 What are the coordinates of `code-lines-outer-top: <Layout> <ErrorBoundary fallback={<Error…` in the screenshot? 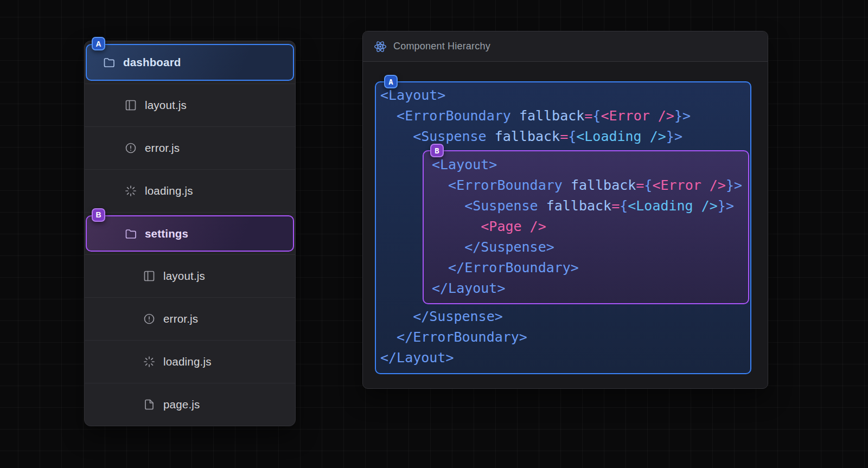 It's located at (565, 116).